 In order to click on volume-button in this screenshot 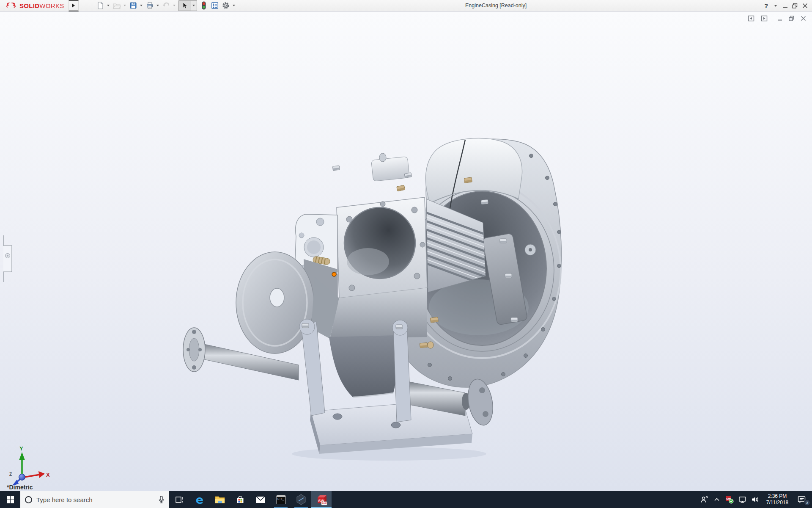, I will do `click(755, 500)`.